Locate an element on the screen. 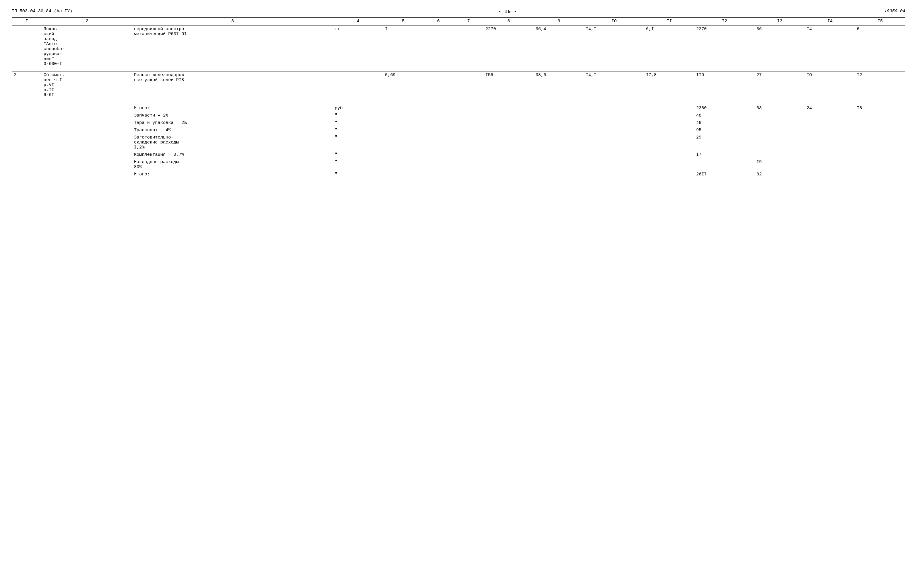  col-header-1: I is located at coordinates (27, 21).